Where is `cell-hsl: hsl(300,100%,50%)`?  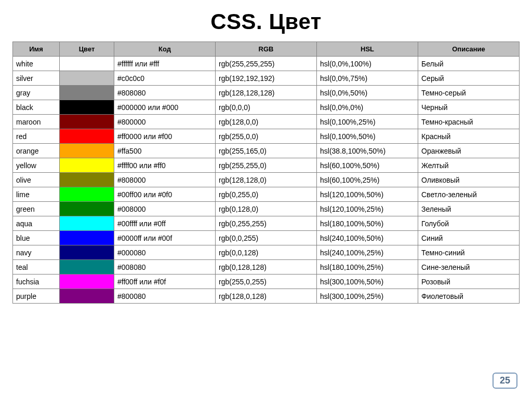
cell-hsl: hsl(300,100%,50%) is located at coordinates (368, 282).